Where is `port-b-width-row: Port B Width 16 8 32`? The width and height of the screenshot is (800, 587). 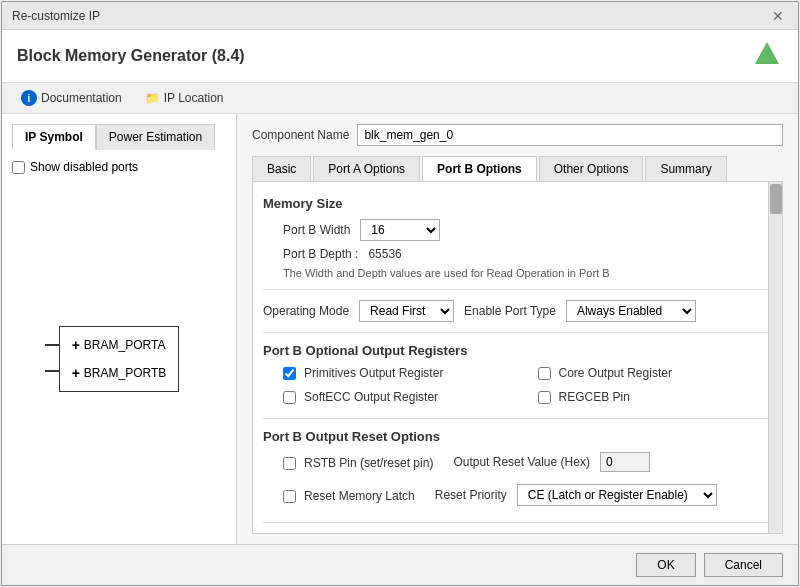
port-b-width-row: Port B Width 16 8 32 is located at coordinates (518, 230).